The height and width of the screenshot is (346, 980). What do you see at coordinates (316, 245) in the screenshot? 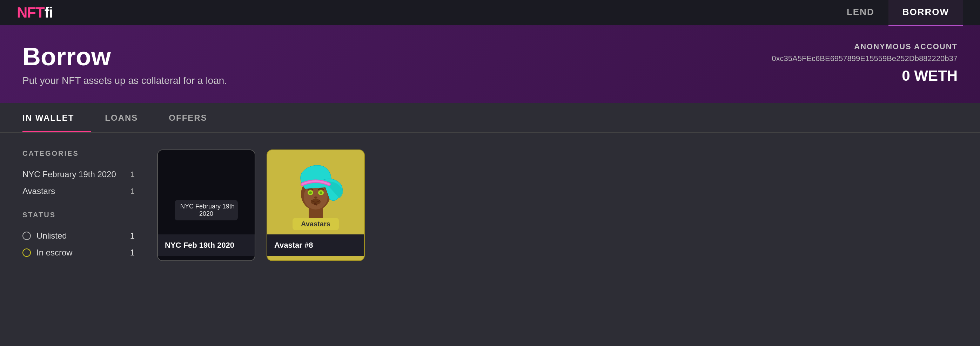
I see `nft-card-avastar-title: Avastar #8` at bounding box center [316, 245].